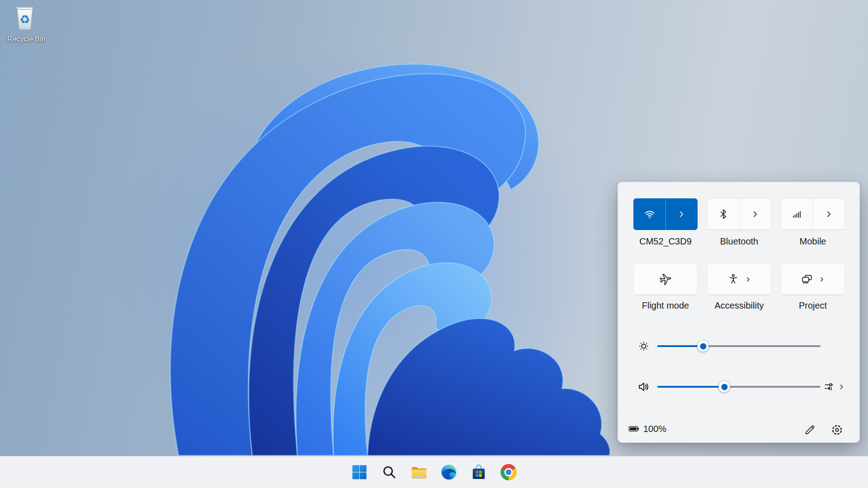  Describe the element at coordinates (434, 472) in the screenshot. I see `taskbar-center-icons` at that location.